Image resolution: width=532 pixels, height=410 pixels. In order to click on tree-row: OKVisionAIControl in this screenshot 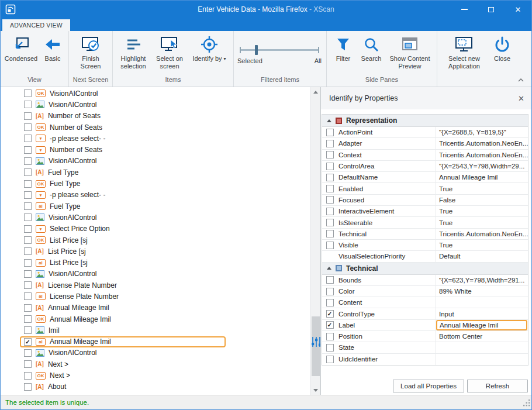, I will do `click(156, 94)`.